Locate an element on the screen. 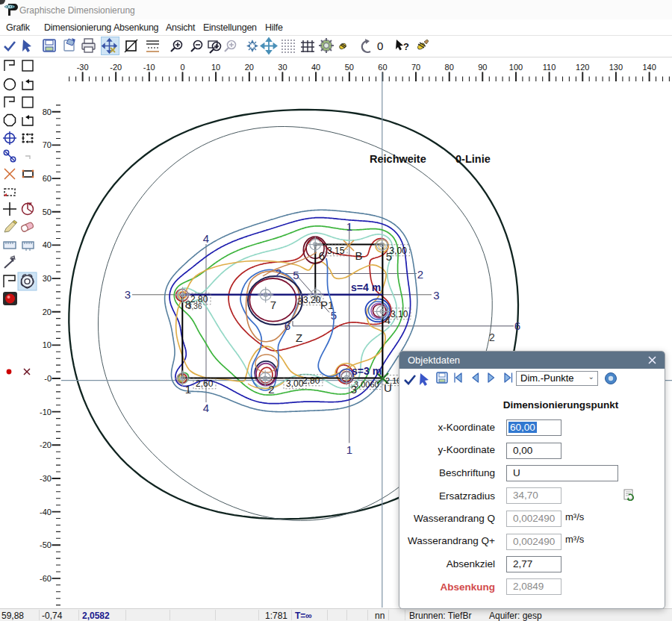 Image resolution: width=672 pixels, height=621 pixels. svg-text: 110 is located at coordinates (550, 67).